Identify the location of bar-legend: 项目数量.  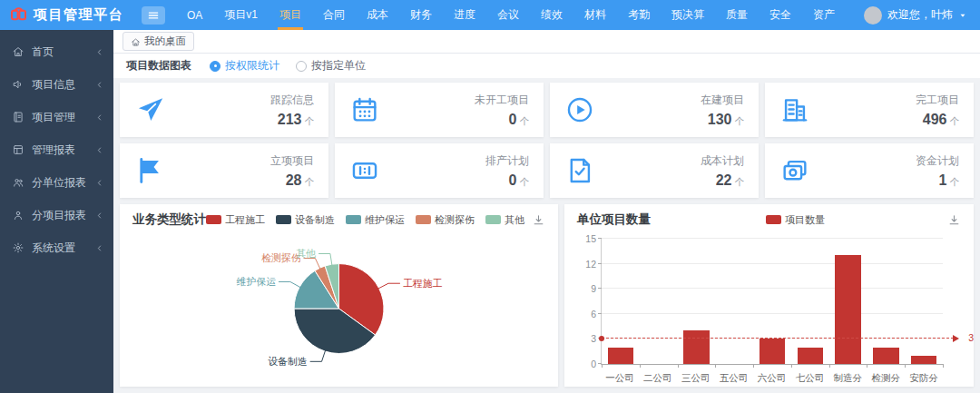
(795, 220).